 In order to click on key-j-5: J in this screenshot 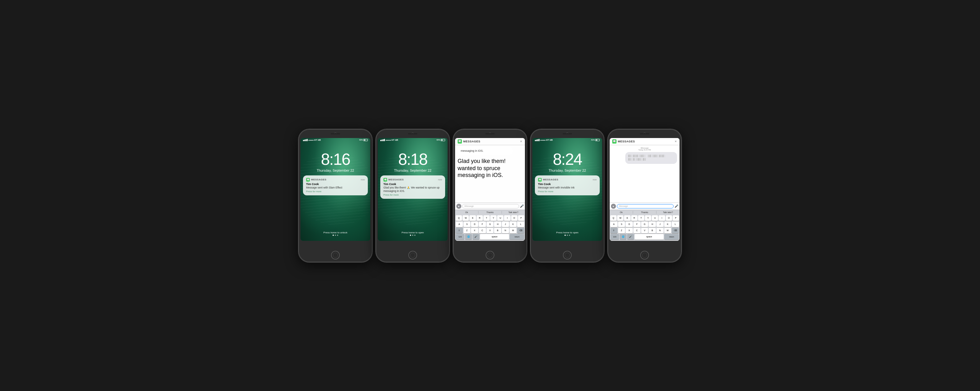, I will do `click(660, 224)`.